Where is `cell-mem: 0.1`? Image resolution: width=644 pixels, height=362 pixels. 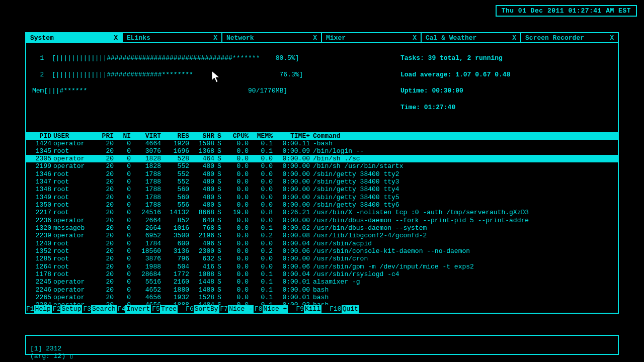
cell-mem: 0.1 is located at coordinates (261, 298).